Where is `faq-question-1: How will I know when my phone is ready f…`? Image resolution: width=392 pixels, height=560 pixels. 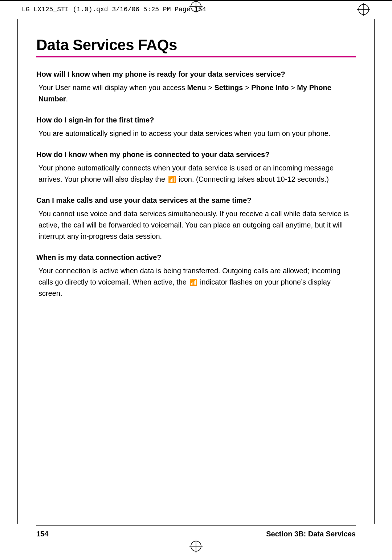
faq-question-1: How will I know when my phone is ready f… is located at coordinates (196, 74).